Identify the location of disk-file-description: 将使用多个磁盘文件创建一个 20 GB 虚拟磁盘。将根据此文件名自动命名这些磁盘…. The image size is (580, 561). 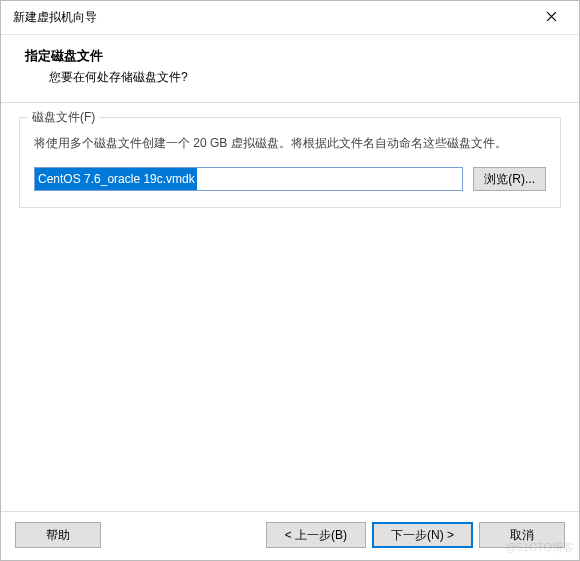
(290, 144).